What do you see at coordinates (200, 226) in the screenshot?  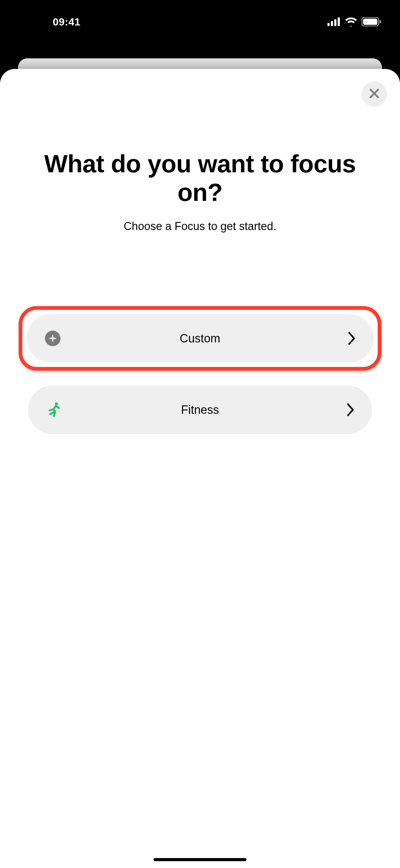 I see `page-subtitle: Choose a Focus to get started.` at bounding box center [200, 226].